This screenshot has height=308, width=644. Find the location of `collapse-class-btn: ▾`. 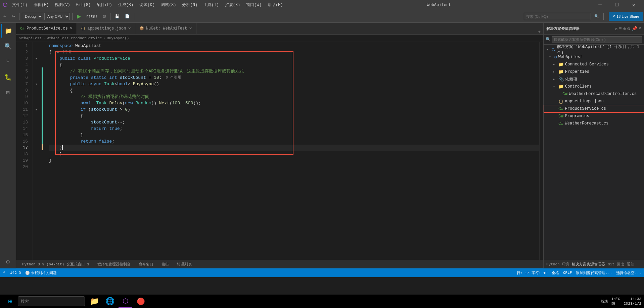

collapse-class-btn: ▾ is located at coordinates (36, 58).